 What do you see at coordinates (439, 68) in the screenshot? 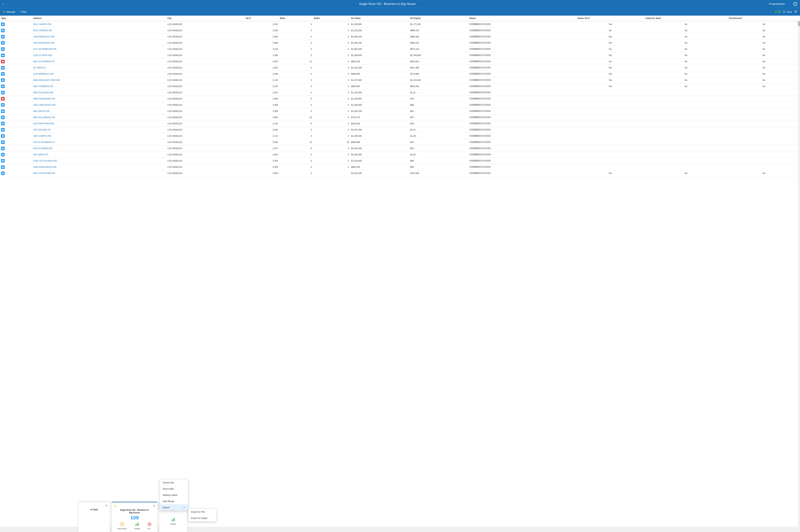
I see `cell-est-equity: $617,968` at bounding box center [439, 68].